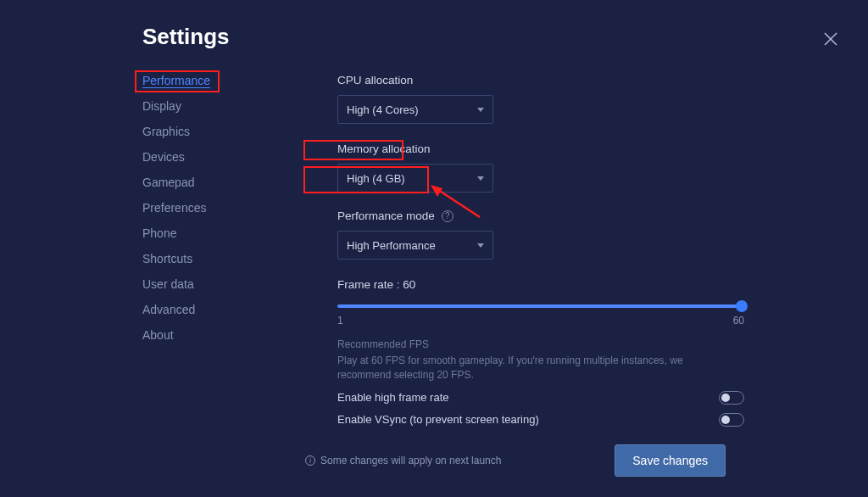 This screenshot has width=868, height=497. Describe the element at coordinates (732, 420) in the screenshot. I see `enable-vsync-toggle` at that location.